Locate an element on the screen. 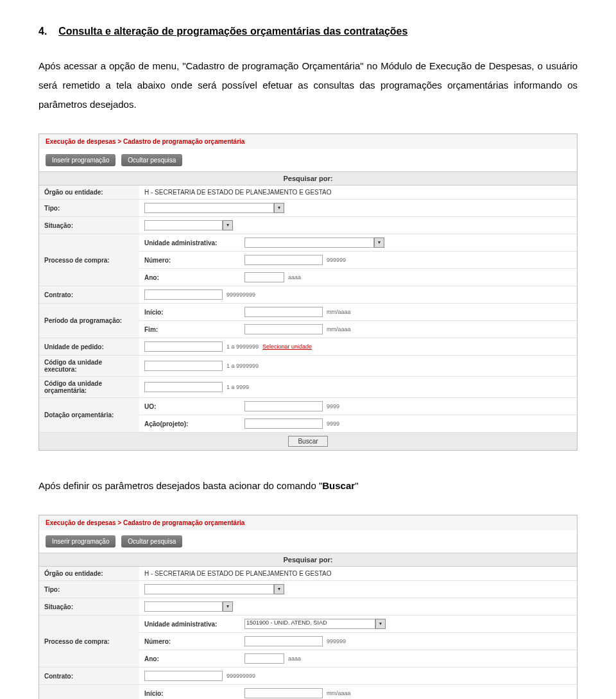 The width and height of the screenshot is (616, 699). unidade-admin-select is located at coordinates (309, 243).